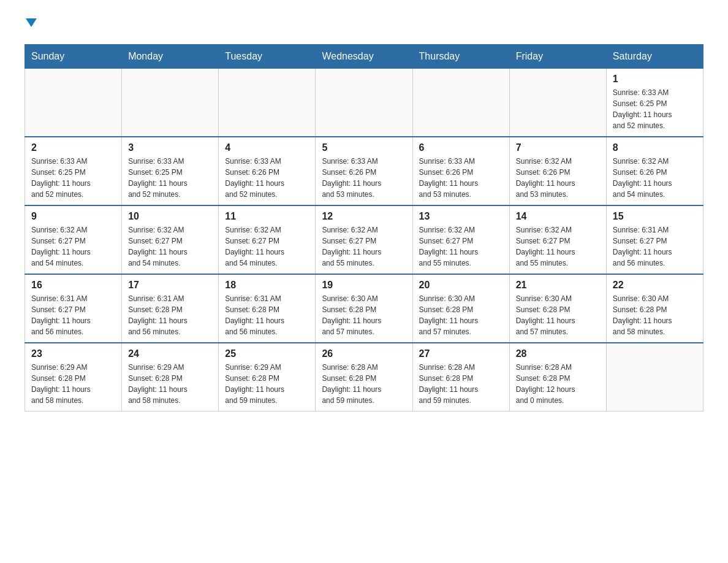  Describe the element at coordinates (267, 171) in the screenshot. I see `calendar-cell: 4Sunrise: 6:33 AMSunset: 6:26 PMDaylight…` at that location.